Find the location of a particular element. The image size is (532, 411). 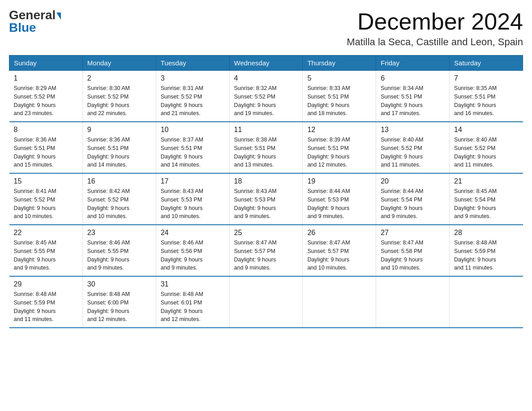

day-number: 1 is located at coordinates (46, 78).